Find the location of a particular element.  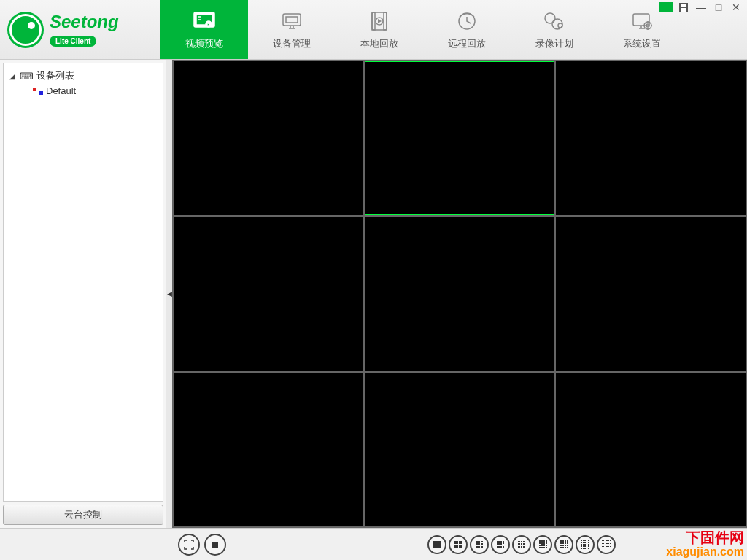

status-indicator-icon is located at coordinates (666, 7).